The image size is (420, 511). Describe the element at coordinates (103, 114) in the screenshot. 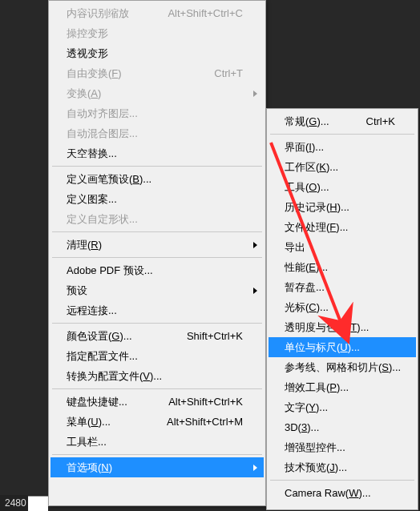

I see `menu-item-label: 自动对齐图层...` at that location.